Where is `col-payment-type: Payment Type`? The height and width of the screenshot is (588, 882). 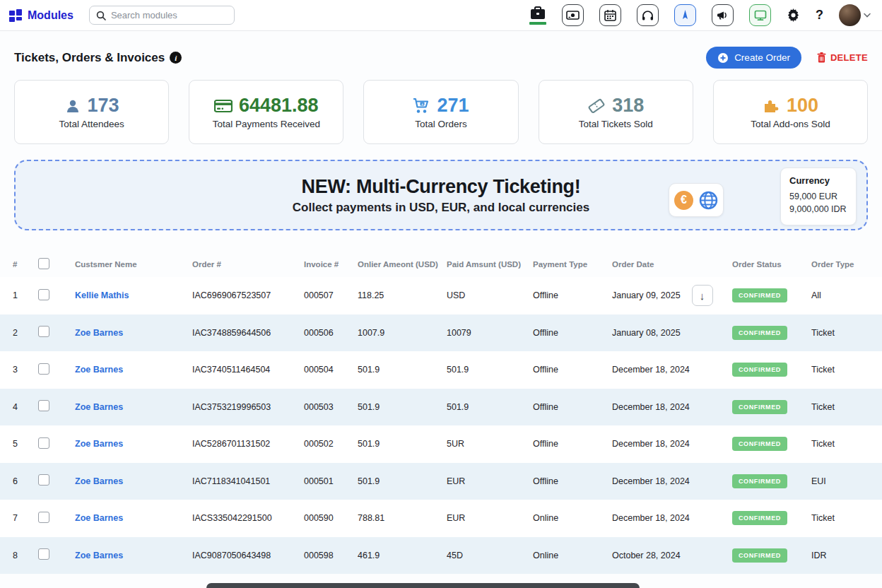
col-payment-type: Payment Type is located at coordinates (572, 264).